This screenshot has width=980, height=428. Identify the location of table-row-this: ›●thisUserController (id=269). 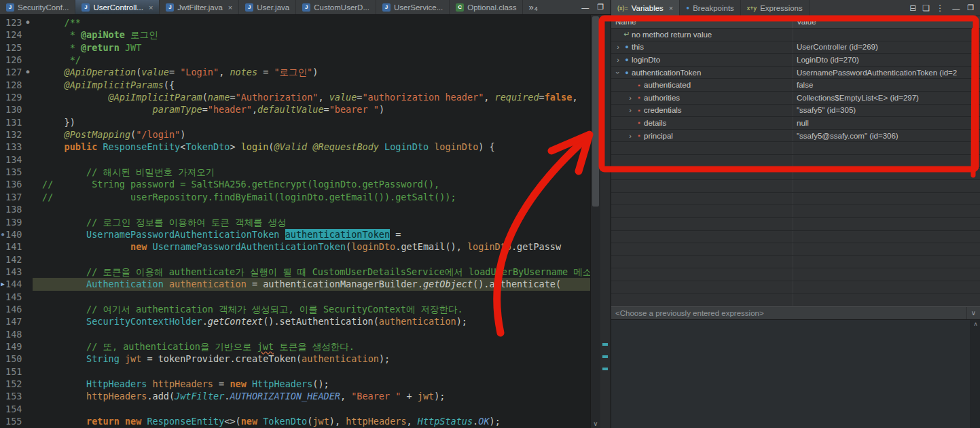
(796, 48).